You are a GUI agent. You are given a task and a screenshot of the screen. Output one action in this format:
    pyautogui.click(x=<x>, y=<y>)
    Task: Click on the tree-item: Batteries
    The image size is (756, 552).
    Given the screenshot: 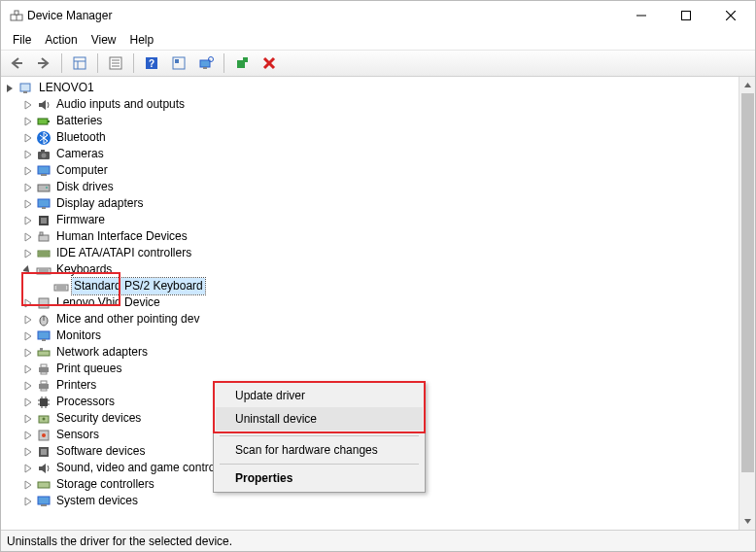 What is the action you would take?
    pyautogui.click(x=371, y=121)
    